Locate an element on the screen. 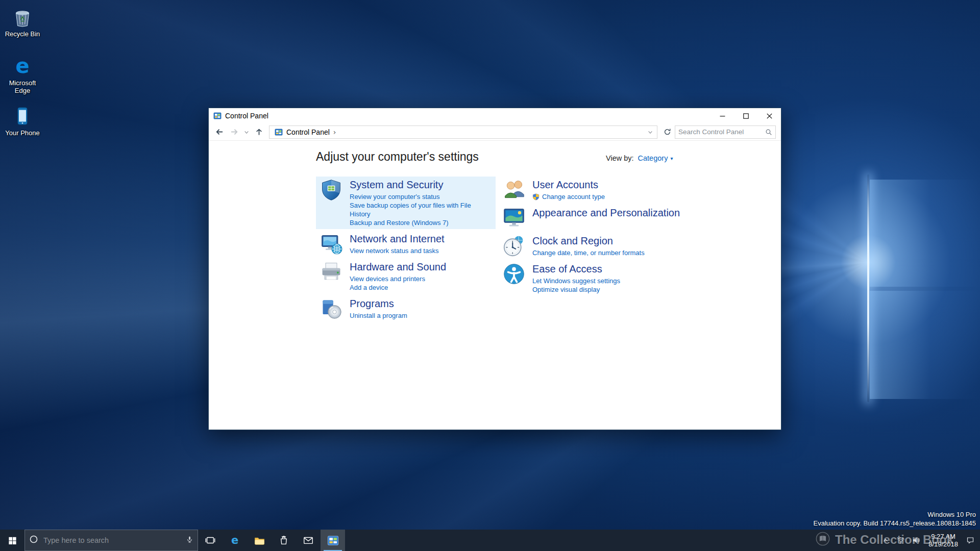  network-icon is located at coordinates (901, 540).